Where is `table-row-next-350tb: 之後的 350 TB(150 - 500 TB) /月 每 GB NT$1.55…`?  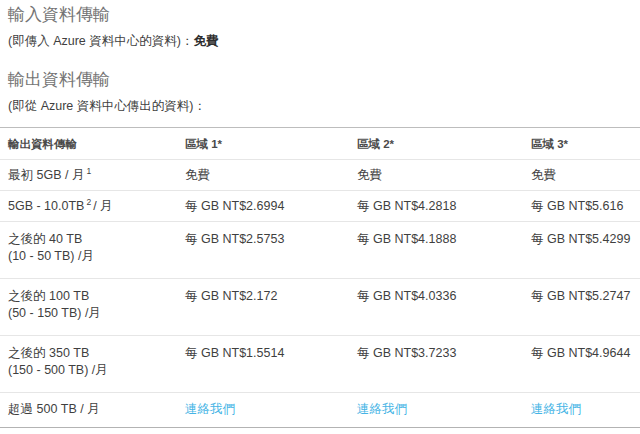
table-row-next-350tb: 之後的 350 TB(150 - 500 TB) /月 每 GB NT$1.55… is located at coordinates (320, 364).